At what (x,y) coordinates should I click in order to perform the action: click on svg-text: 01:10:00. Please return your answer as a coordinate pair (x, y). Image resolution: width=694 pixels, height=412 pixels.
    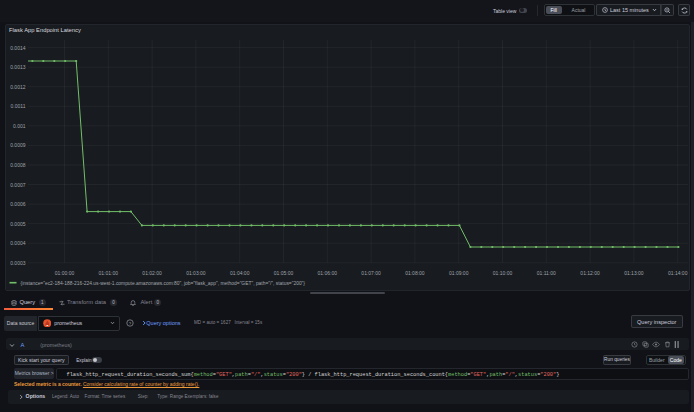
    Looking at the image, I should click on (503, 273).